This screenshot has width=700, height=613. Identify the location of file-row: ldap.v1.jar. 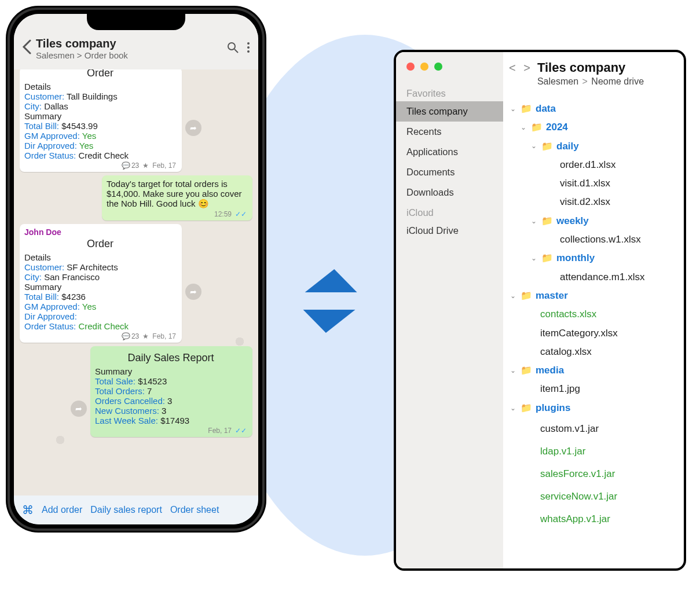
(592, 452).